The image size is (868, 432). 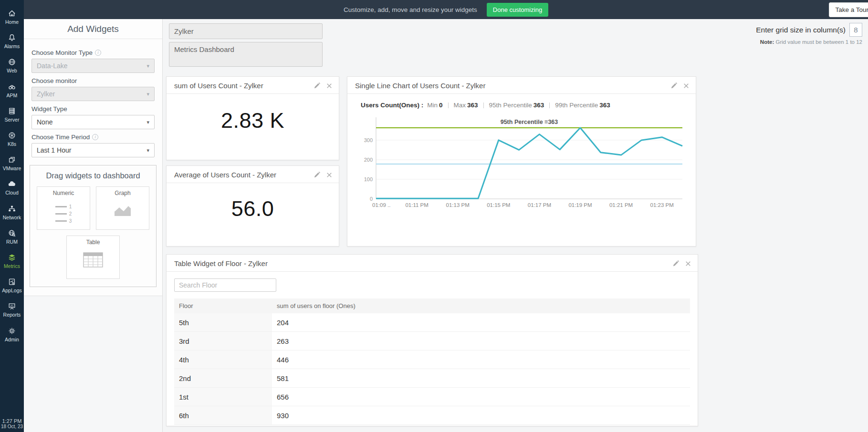 I want to click on floor-cell: 4th, so click(x=223, y=360).